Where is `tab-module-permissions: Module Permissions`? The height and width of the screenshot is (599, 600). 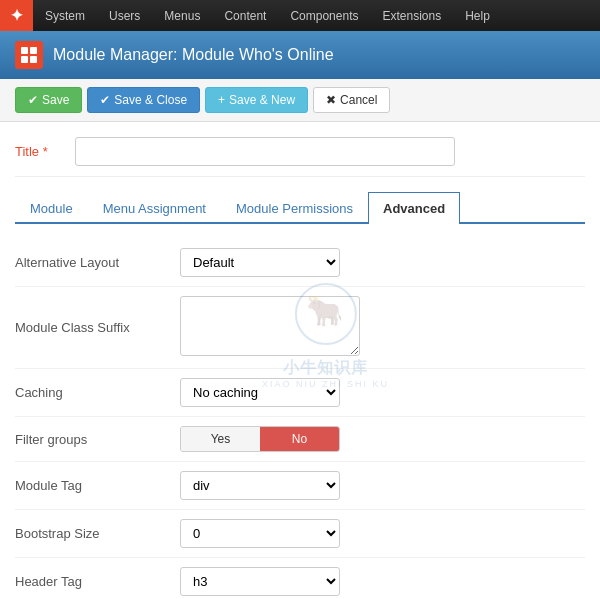 tab-module-permissions: Module Permissions is located at coordinates (294, 208).